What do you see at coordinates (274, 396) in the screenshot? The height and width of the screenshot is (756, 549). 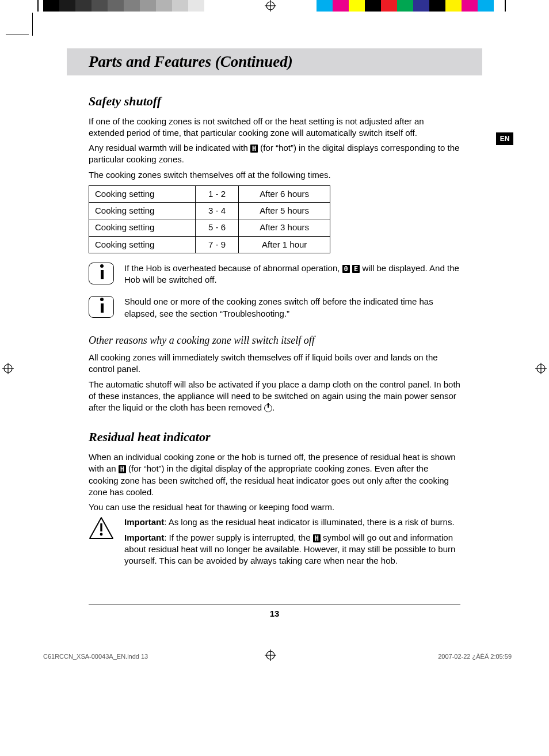 I see `para-other-2: The automatic shutoff will also be activ…` at bounding box center [274, 396].